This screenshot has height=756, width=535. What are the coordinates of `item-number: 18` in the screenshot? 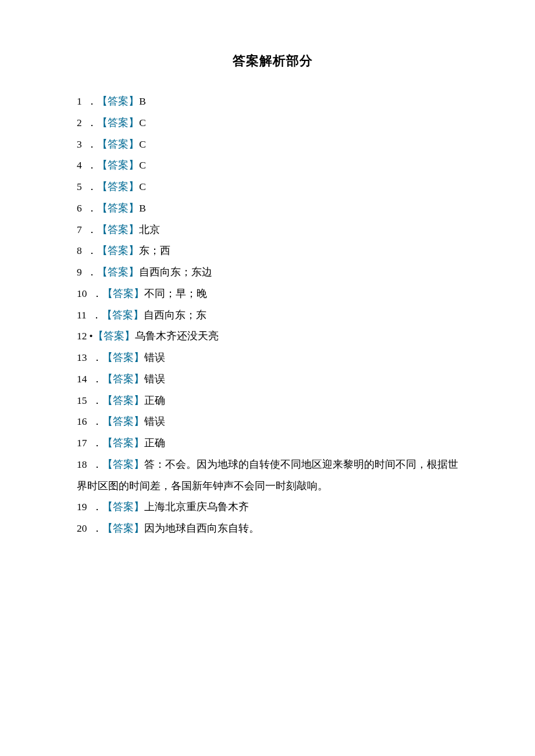 It's located at (82, 464).